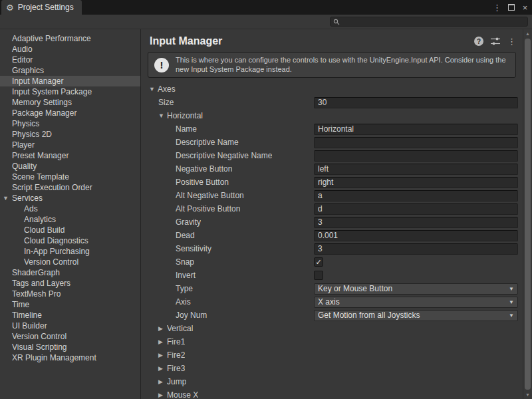 This screenshot has width=532, height=399. What do you see at coordinates (188, 222) in the screenshot?
I see `row-label: Gravity` at bounding box center [188, 222].